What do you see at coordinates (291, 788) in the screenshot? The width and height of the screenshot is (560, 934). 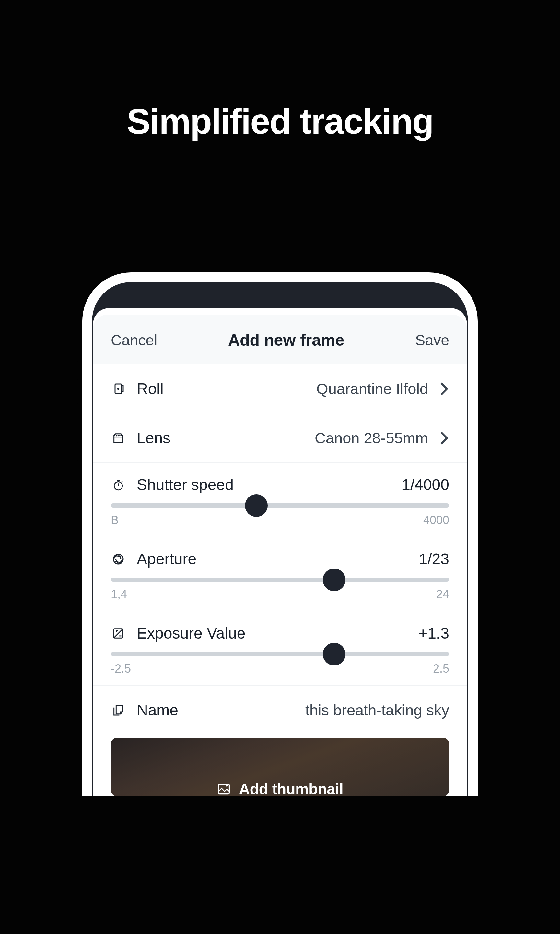 I see `thumbnail-label: Add thumbnail` at bounding box center [291, 788].